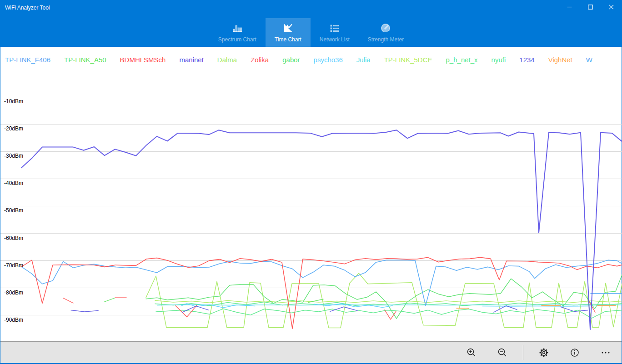  Describe the element at coordinates (386, 40) in the screenshot. I see `tab-label: Strength Meter` at that location.